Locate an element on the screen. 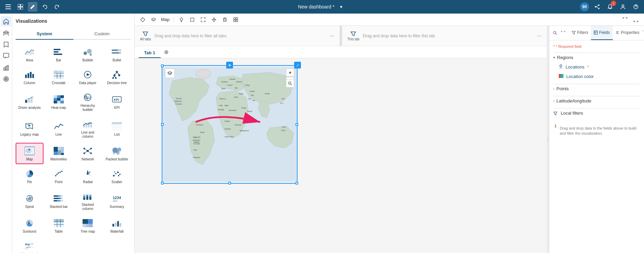  viz-item-hierarchy-bubble: Hierarchy bubble is located at coordinates (88, 102).